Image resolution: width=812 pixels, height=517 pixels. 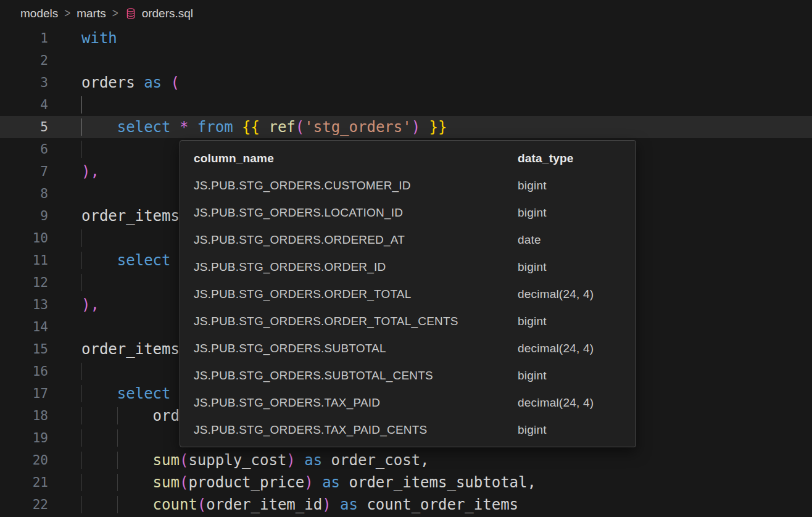 I want to click on code-line: 4, so click(x=406, y=105).